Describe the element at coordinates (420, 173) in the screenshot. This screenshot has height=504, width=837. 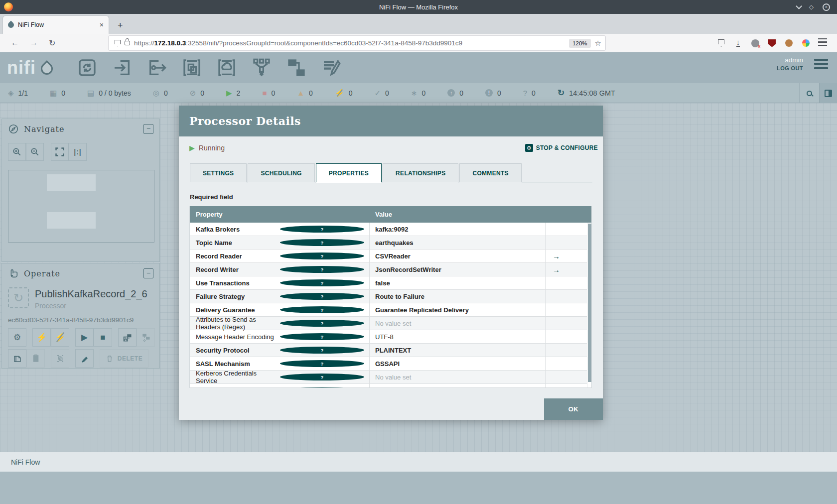
I see `tab-relationships: RELATIONSHIPS` at that location.